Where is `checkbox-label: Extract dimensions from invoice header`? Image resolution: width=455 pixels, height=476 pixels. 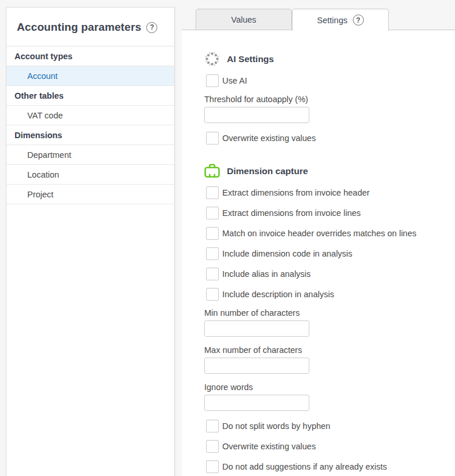 checkbox-label: Extract dimensions from invoice header is located at coordinates (296, 193).